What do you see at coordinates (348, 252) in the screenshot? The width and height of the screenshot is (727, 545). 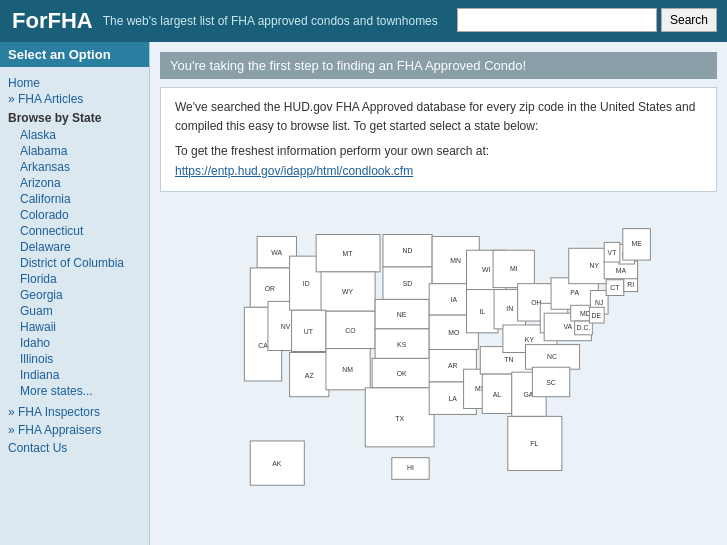 I see `state-mt` at bounding box center [348, 252].